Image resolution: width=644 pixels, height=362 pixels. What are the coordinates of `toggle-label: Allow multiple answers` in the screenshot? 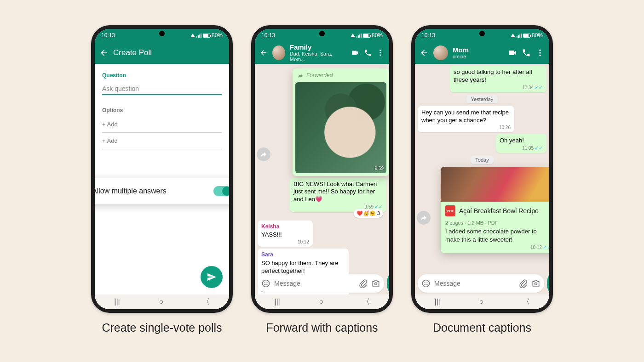 It's located at (131, 191).